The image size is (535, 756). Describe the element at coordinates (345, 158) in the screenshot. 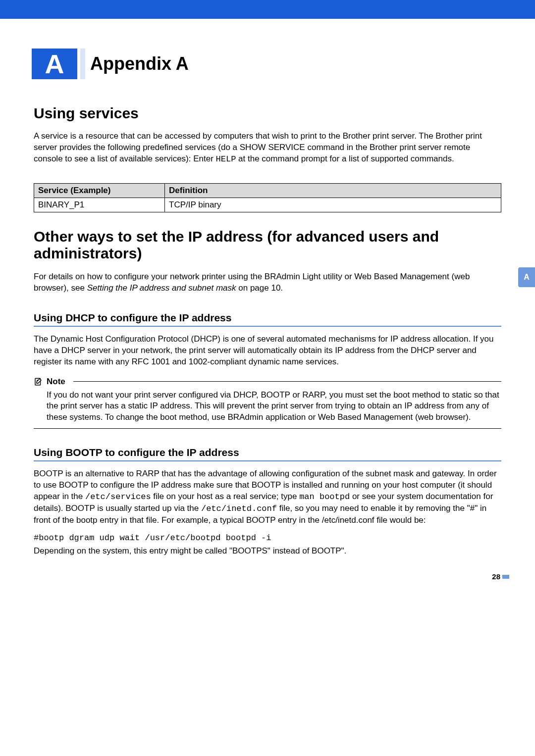

I see `text-fragment: at the command prompt for a list of supp…` at that location.